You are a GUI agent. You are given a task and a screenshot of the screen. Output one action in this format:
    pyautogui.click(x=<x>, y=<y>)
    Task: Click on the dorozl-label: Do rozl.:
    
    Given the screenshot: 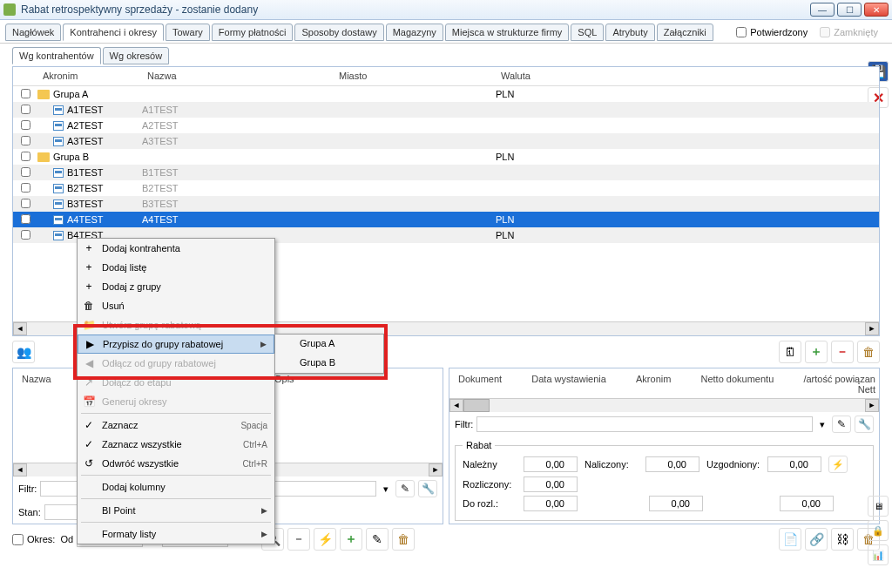 What is the action you would take?
    pyautogui.click(x=490, y=504)
    